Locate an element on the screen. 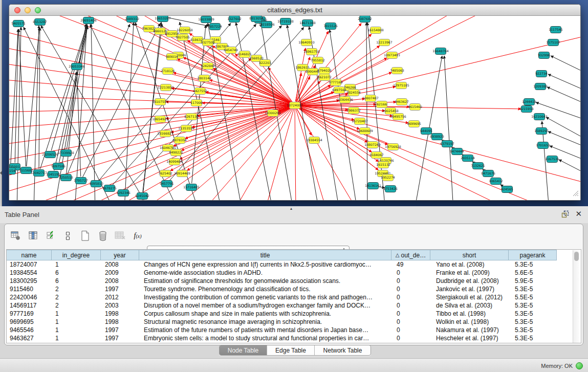 Image resolution: width=588 pixels, height=372 pixels. graph-node: 7485063 is located at coordinates (397, 71).